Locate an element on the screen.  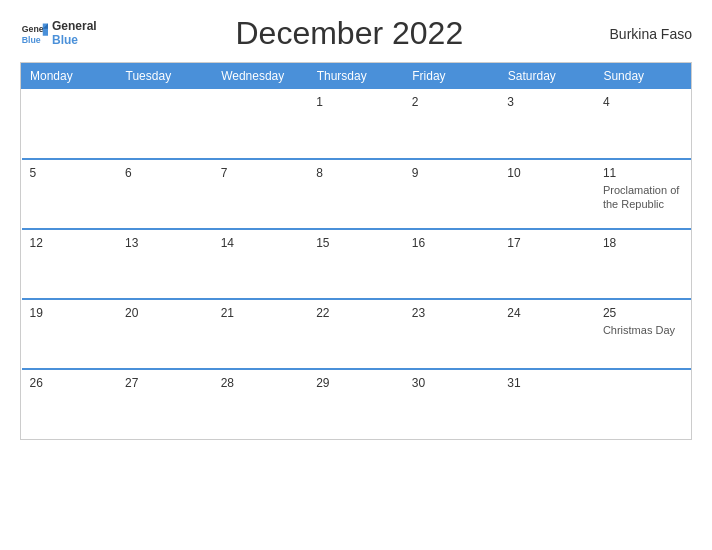
calendar-cell: 9 is located at coordinates (452, 194).